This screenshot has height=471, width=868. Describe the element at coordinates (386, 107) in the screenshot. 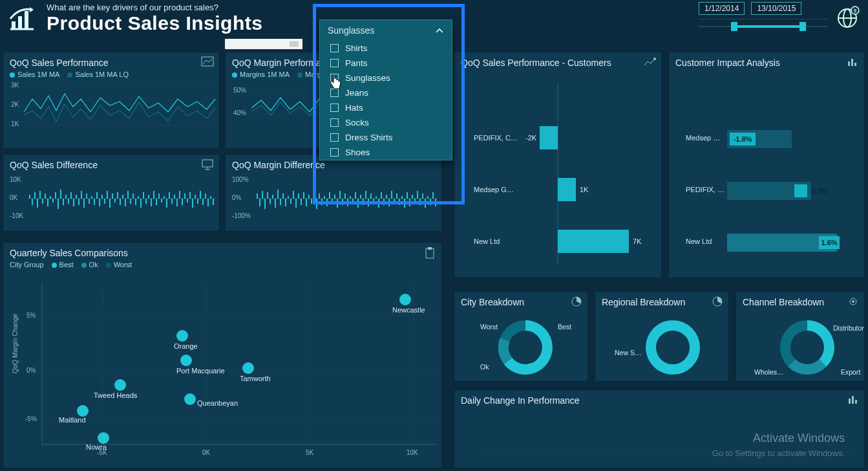

I see `dropdown-option: Hats` at that location.